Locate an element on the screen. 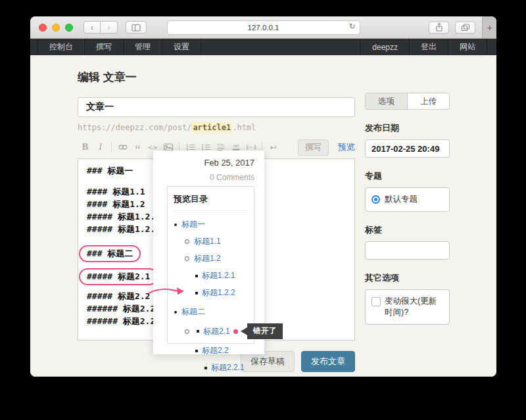  nav-item-manage: 管理 is located at coordinates (143, 47).